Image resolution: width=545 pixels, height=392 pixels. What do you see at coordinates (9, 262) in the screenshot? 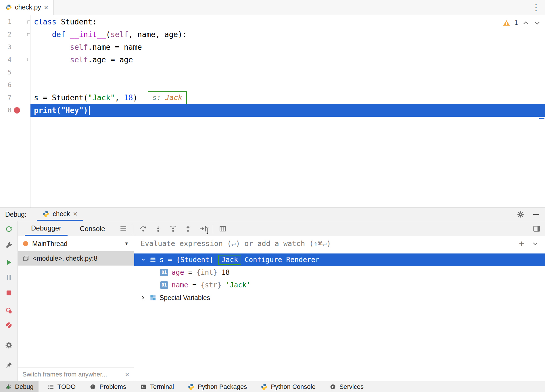
I see `resume-program-icon` at bounding box center [9, 262].